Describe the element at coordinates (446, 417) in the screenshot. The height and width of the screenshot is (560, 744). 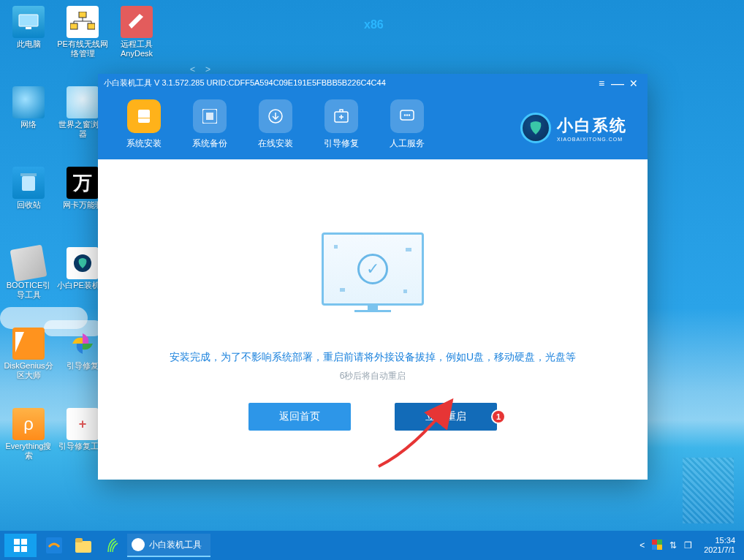
I see `restart-now-button: 立即重启1` at that location.